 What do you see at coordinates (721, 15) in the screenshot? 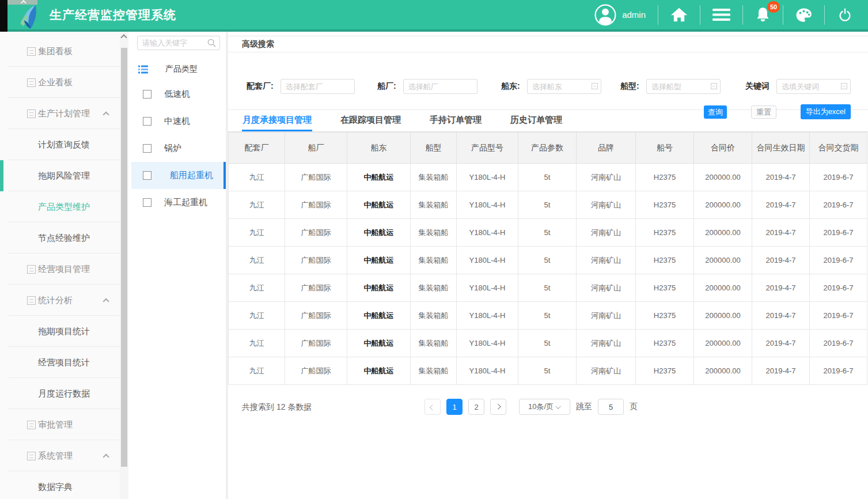
I see `menu-button` at bounding box center [721, 15].